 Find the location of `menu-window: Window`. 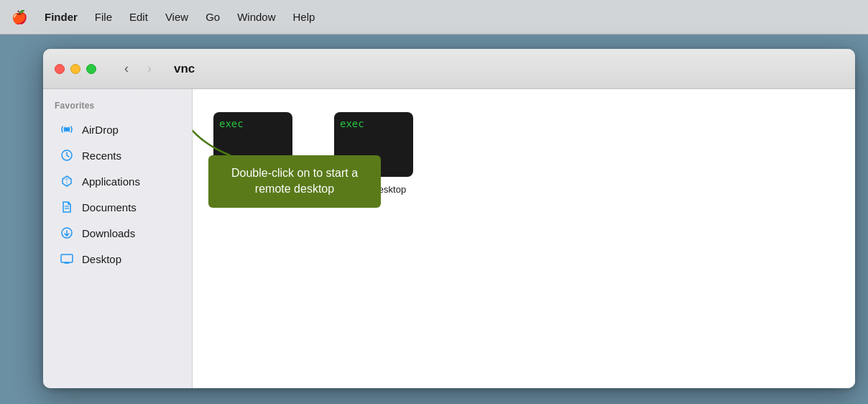

menu-window: Window is located at coordinates (256, 17).